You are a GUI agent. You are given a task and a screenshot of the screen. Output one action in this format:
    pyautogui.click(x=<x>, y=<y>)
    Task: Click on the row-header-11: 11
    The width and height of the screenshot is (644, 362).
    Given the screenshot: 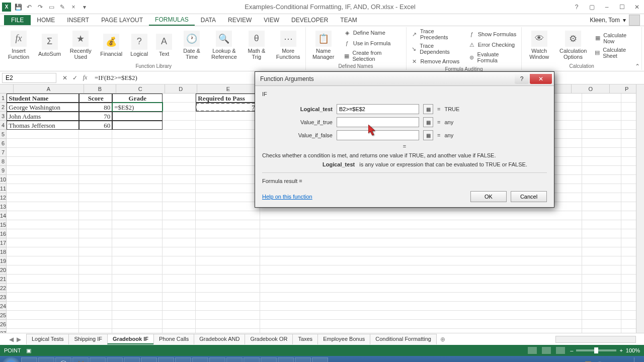 What is the action you would take?
    pyautogui.click(x=3, y=189)
    